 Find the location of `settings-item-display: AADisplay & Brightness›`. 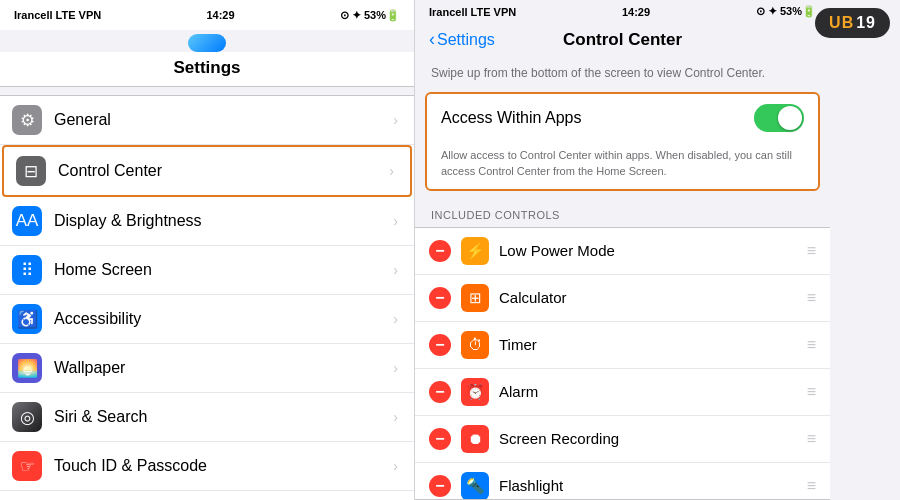

settings-item-display: AADisplay & Brightness› is located at coordinates (207, 222).